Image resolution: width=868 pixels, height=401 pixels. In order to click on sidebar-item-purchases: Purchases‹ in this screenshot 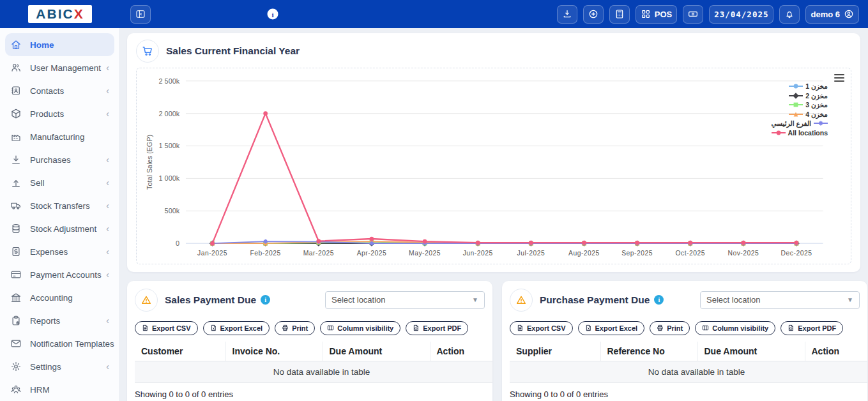, I will do `click(60, 160)`.